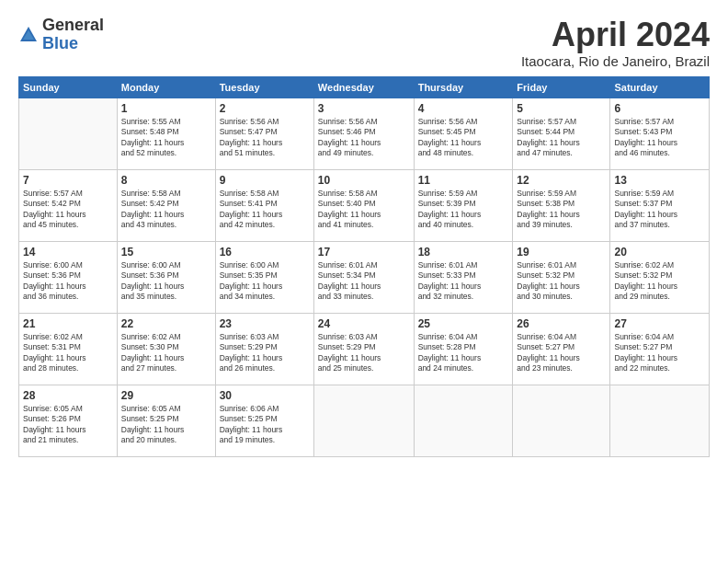  Describe the element at coordinates (660, 282) in the screenshot. I see `day-info: Sunrise: 6:02 AMSunset: 5:32 PMDaylight:…` at that location.